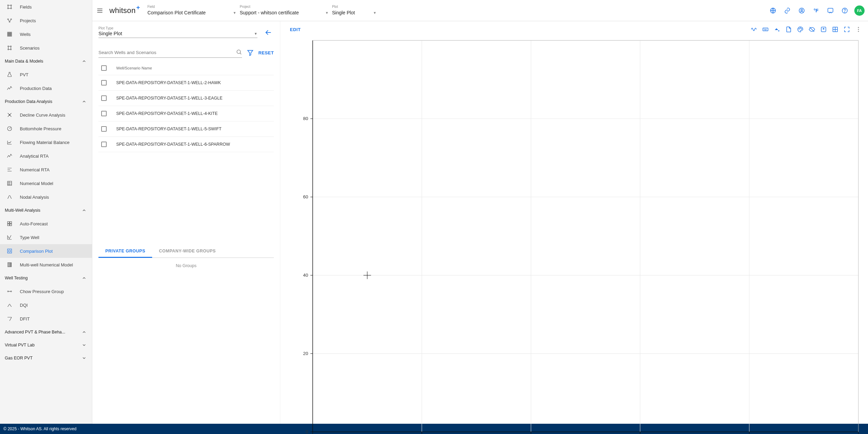  I want to click on project-dropdown: Project Support - whitson certificate ▼, so click(284, 10).